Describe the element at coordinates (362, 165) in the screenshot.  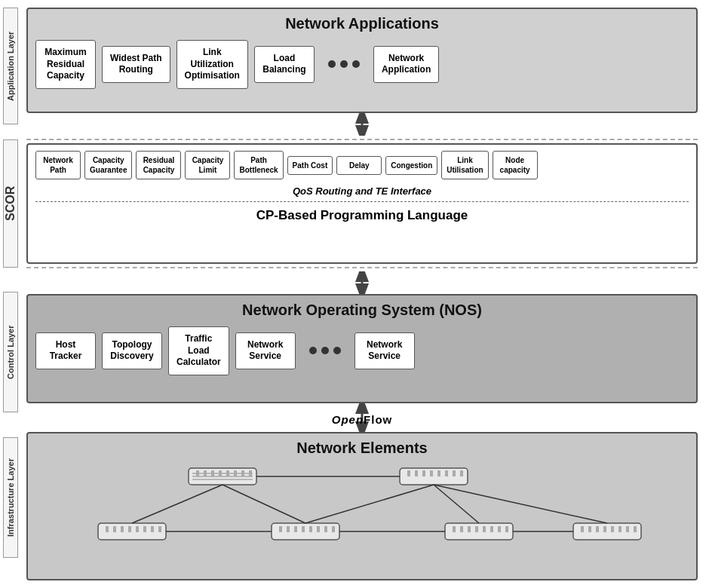
I see `scor-items-row: NetworkPath CapacityGuarantee ResidualCa…` at that location.